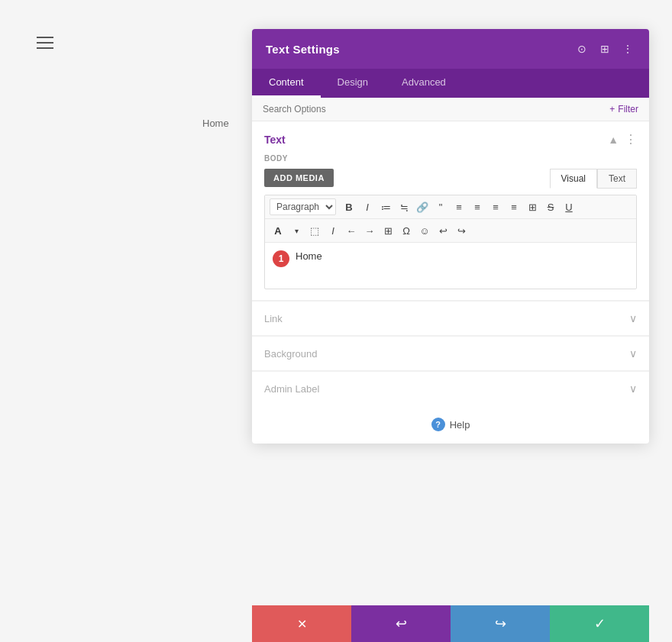 This screenshot has height=642, width=672. I want to click on text-section-collapse-icon: ▲, so click(613, 140).